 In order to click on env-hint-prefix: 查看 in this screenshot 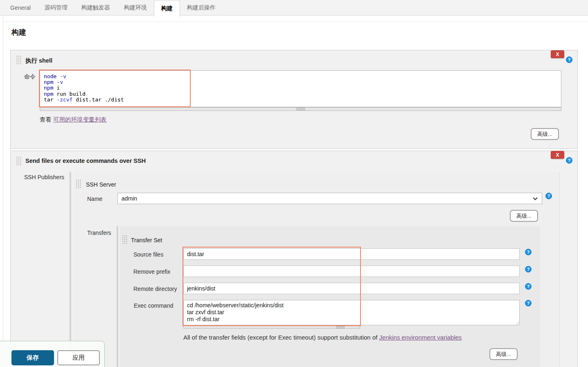, I will do `click(47, 119)`.